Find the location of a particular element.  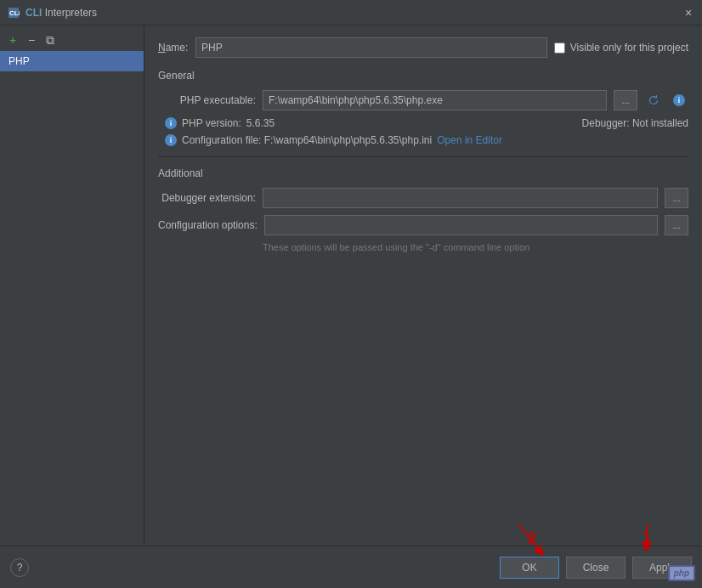

php-executable-label: PHP executable: is located at coordinates (207, 100).